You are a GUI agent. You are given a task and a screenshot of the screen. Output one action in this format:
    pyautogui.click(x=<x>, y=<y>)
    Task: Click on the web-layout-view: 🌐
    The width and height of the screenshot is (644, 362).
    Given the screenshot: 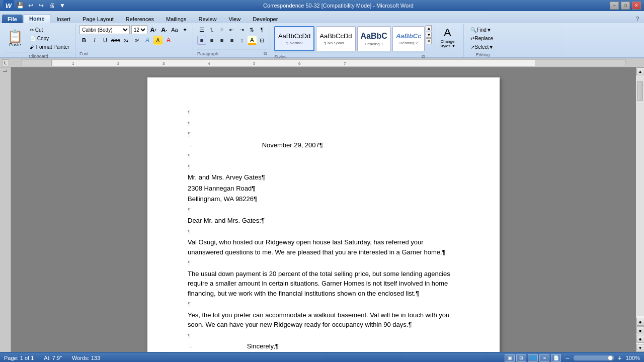 What is the action you would take?
    pyautogui.click(x=533, y=358)
    